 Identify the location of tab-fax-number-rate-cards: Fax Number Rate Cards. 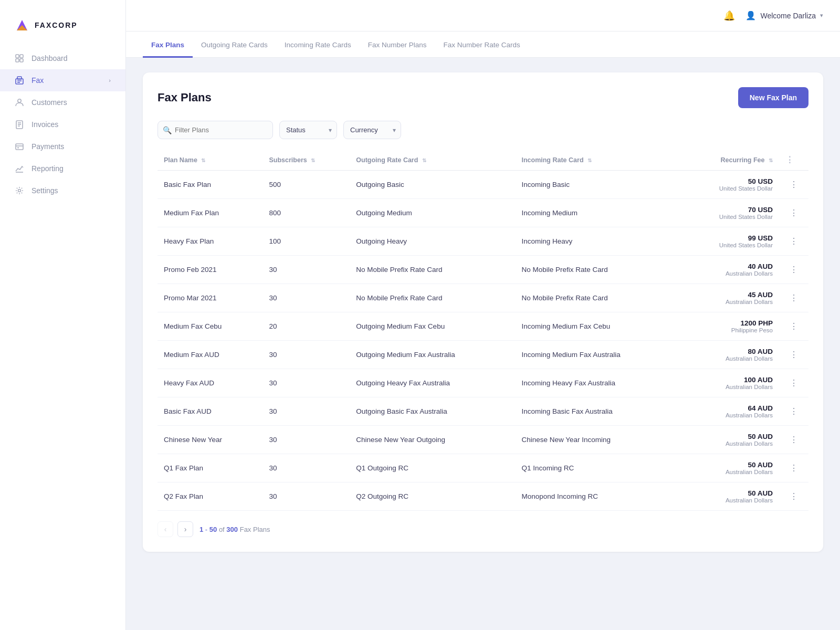
(481, 45).